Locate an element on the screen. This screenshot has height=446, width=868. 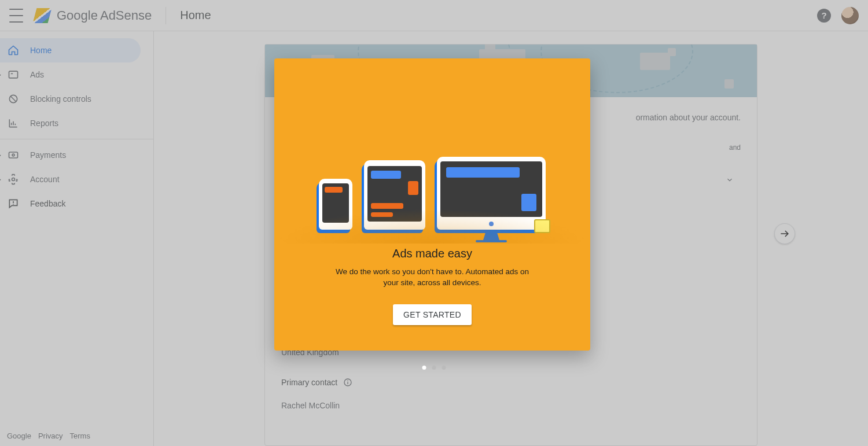
dialog-subtitle: We do the work so you don't have to. Aut… is located at coordinates (432, 277).